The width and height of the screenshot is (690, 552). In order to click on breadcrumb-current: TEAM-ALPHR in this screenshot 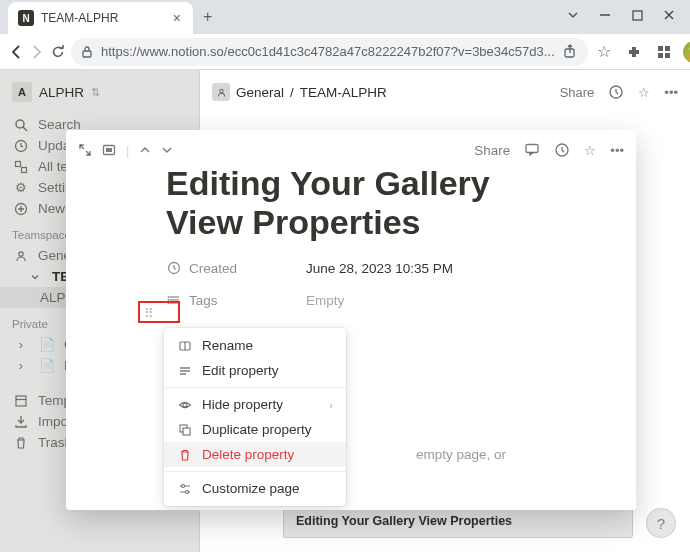, I will do `click(344, 92)`.